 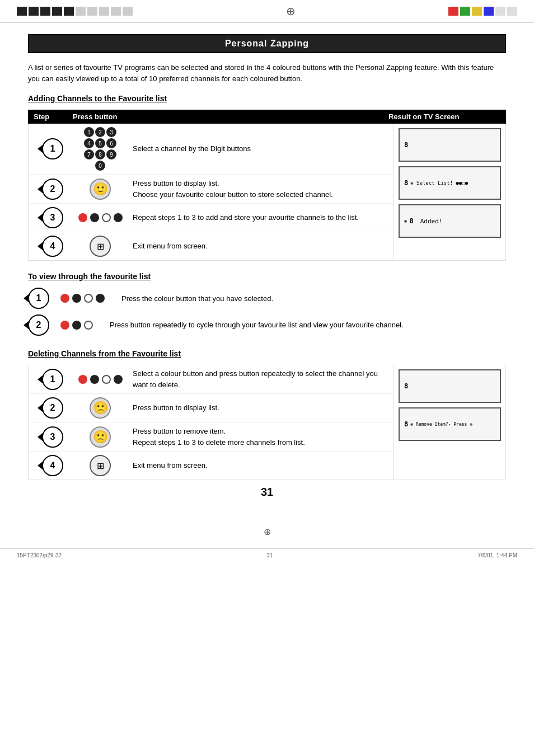 What do you see at coordinates (100, 246) in the screenshot?
I see `step-4-press: ⊞` at bounding box center [100, 246].